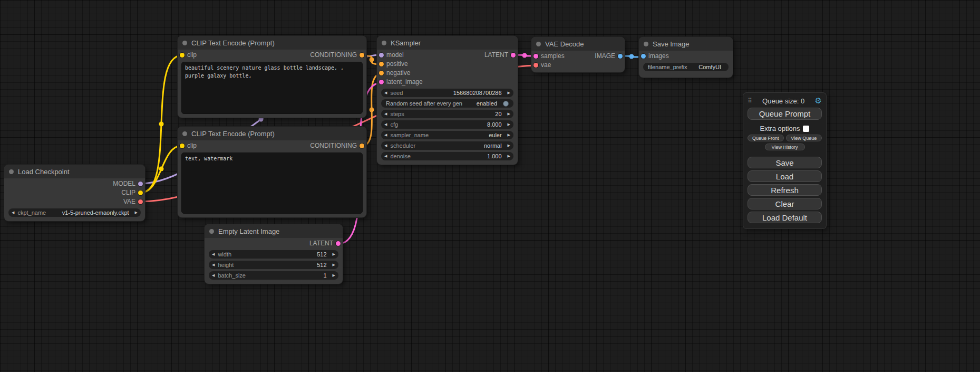 The width and height of the screenshot is (980, 372). Describe the element at coordinates (272, 172) in the screenshot. I see `node-clip-text-encode-negative: CLIP Text Encode (Prompt) clip CONDITION…` at that location.